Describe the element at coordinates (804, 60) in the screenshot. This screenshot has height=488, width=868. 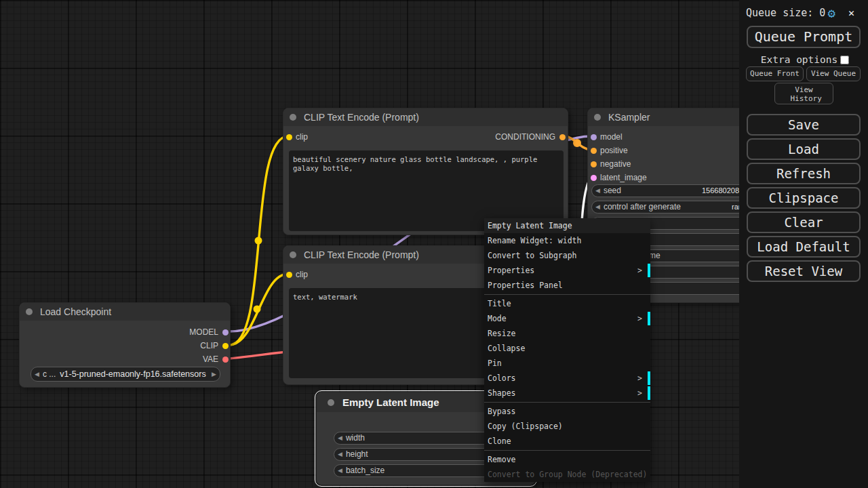
I see `extra-options-row: Extra options` at that location.